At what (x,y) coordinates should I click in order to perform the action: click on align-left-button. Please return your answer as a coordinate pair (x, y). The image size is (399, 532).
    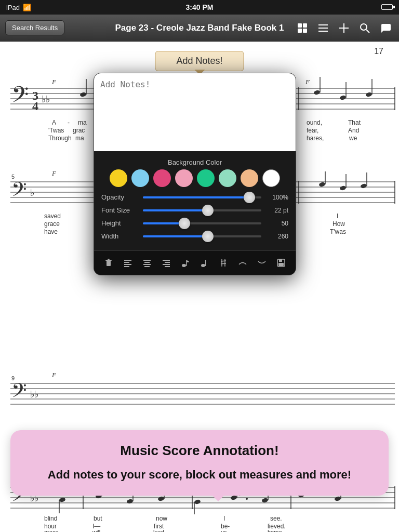
    Looking at the image, I should click on (128, 263).